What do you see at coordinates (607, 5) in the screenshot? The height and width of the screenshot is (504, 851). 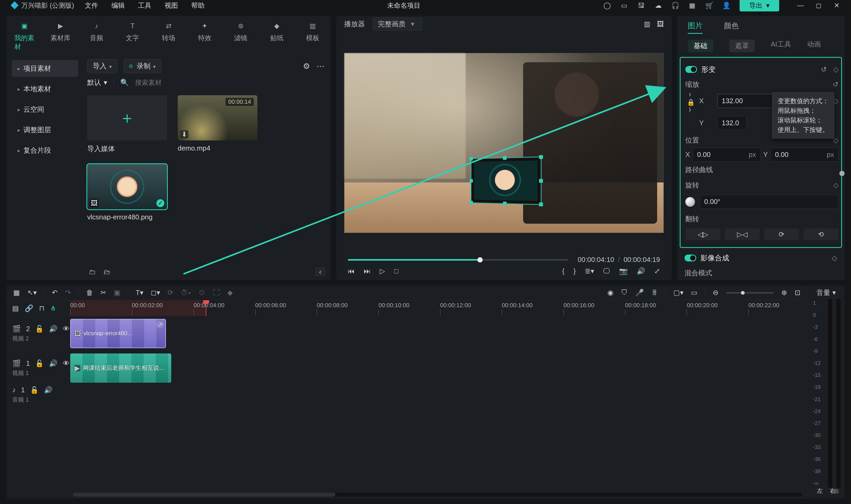 I see `record-status-icon: ◯` at bounding box center [607, 5].